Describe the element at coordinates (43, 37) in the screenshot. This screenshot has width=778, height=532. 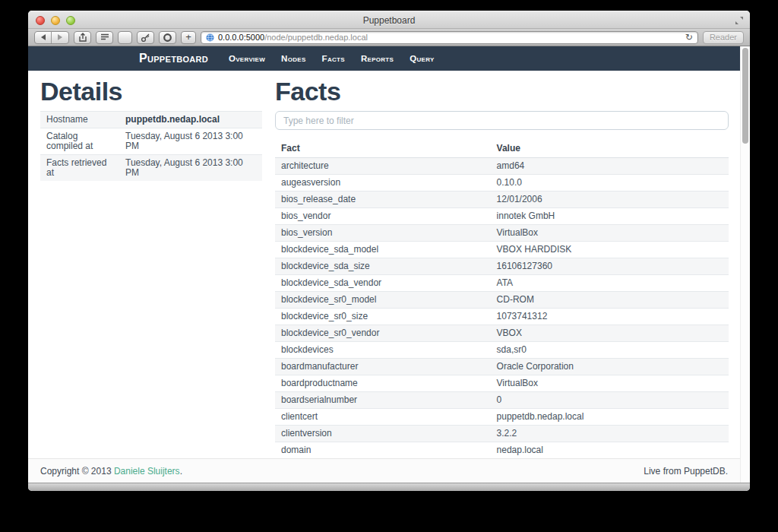
I see `back-icon` at that location.